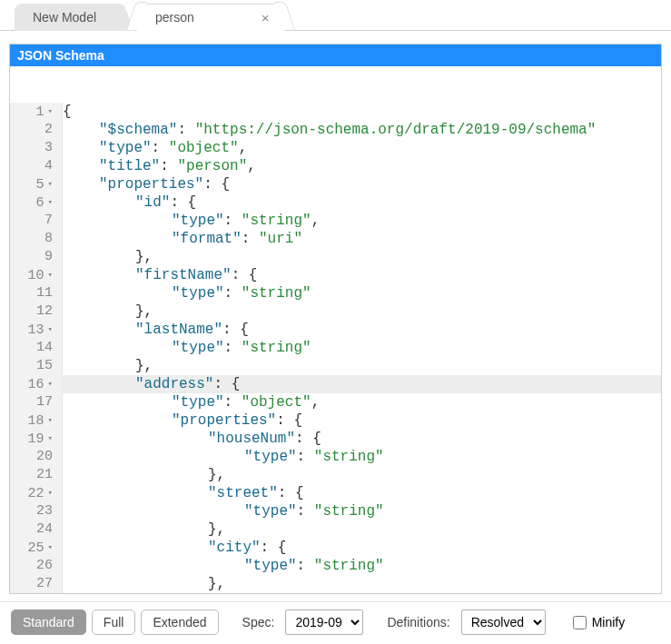 The width and height of the screenshot is (671, 644). Describe the element at coordinates (183, 239) in the screenshot. I see `code-content: "format": "uri"` at that location.